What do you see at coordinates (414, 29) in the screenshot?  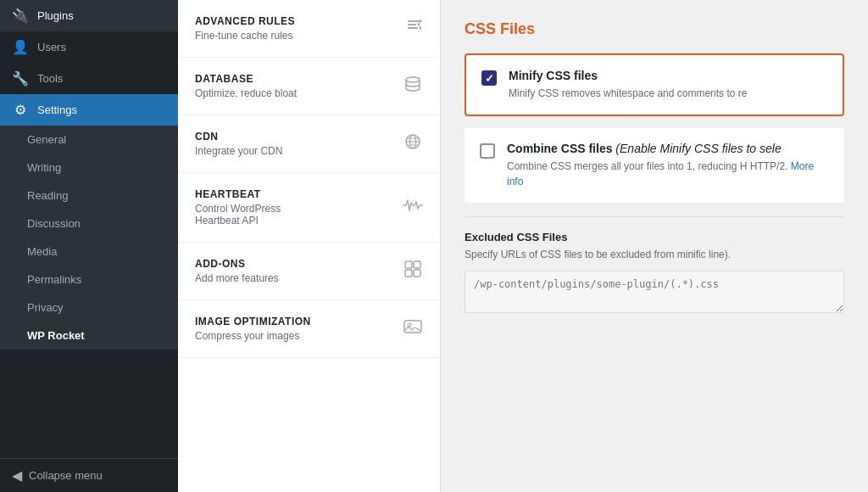 I see `advanced-rules-icon` at bounding box center [414, 29].